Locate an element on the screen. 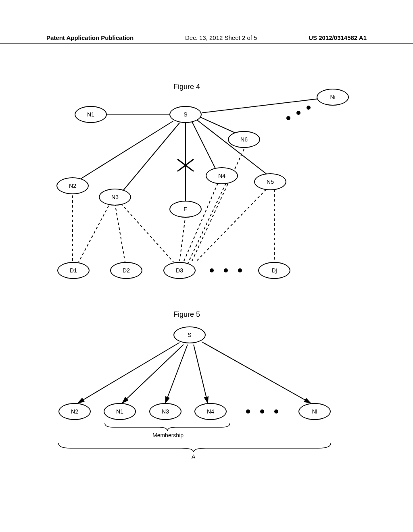 The image size is (413, 532). node-n6-fig4: N6 is located at coordinates (244, 139).